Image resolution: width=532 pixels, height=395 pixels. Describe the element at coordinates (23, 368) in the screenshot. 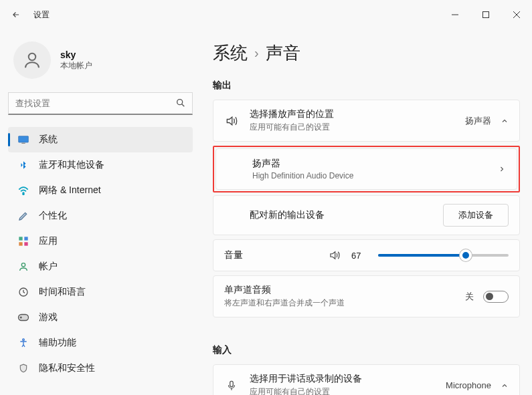

I see `privacy-icon` at that location.